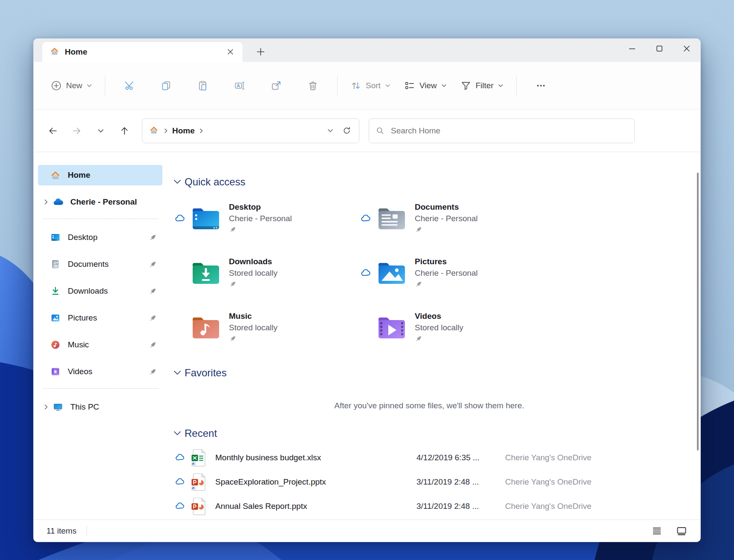 The image size is (734, 560). Describe the element at coordinates (482, 86) in the screenshot. I see `filter-button: Filter` at that location.